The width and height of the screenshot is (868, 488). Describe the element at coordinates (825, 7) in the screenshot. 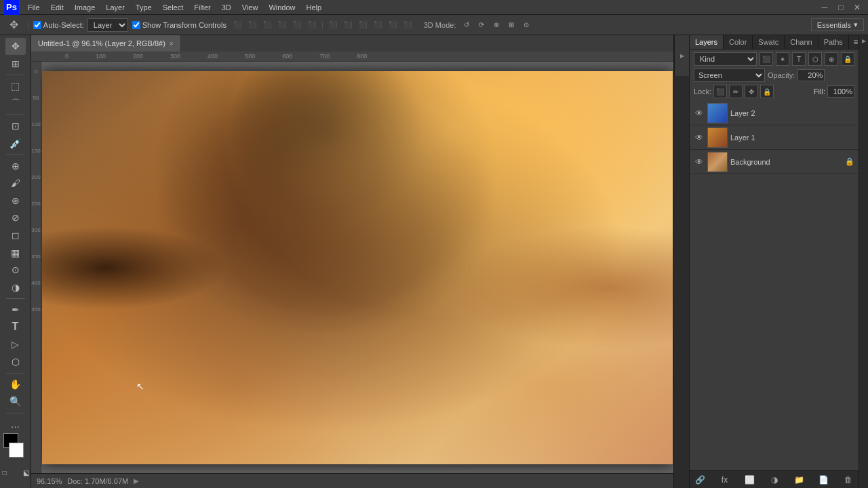

I see `minimize-btn: ─` at that location.